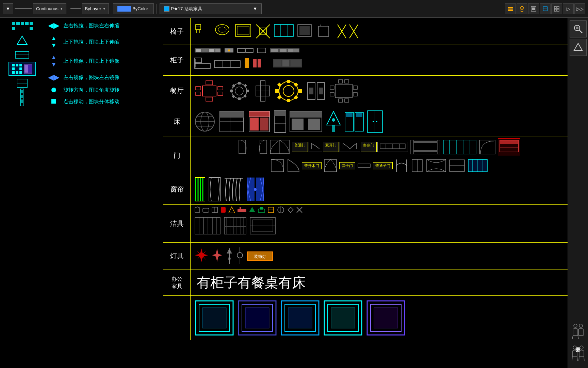 The image size is (588, 368). What do you see at coordinates (487, 147) in the screenshot?
I see `door-item-extra` at bounding box center [487, 147].